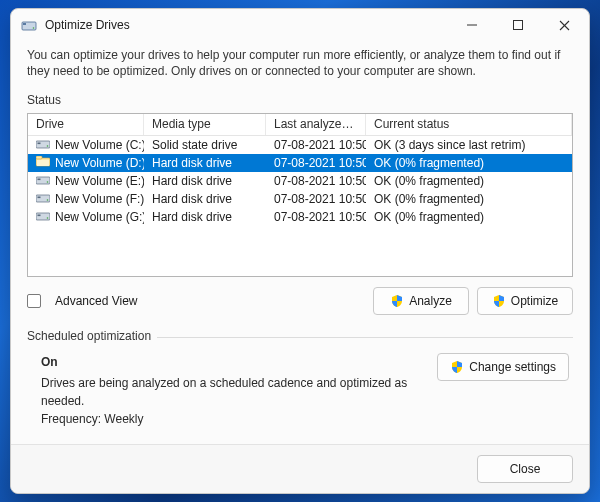 The height and width of the screenshot is (502, 600). Describe the element at coordinates (300, 468) in the screenshot. I see `footer: Close` at that location.